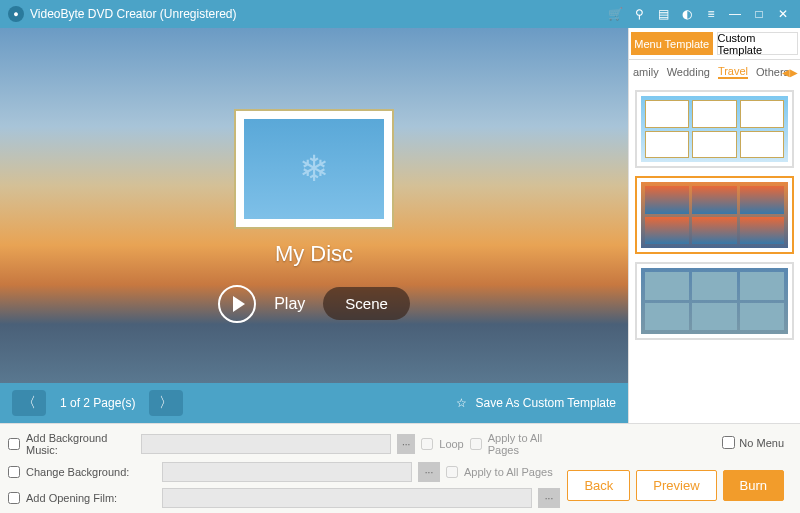 The height and width of the screenshot is (513, 800). I want to click on menu-thumbnail: ❄, so click(314, 169).